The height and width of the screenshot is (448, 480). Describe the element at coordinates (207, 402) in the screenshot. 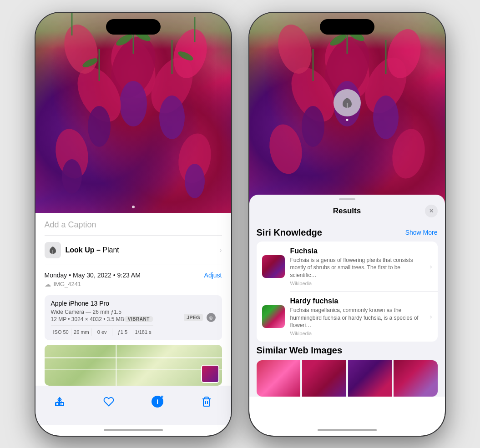

I see `delete-button` at that location.